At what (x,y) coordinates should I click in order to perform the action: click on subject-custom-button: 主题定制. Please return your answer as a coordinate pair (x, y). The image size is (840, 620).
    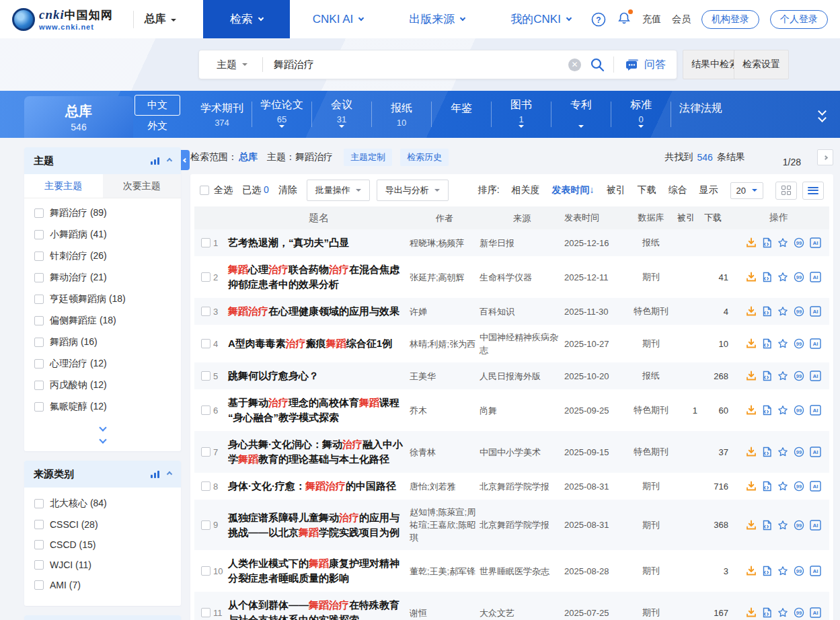
    Looking at the image, I should click on (368, 157).